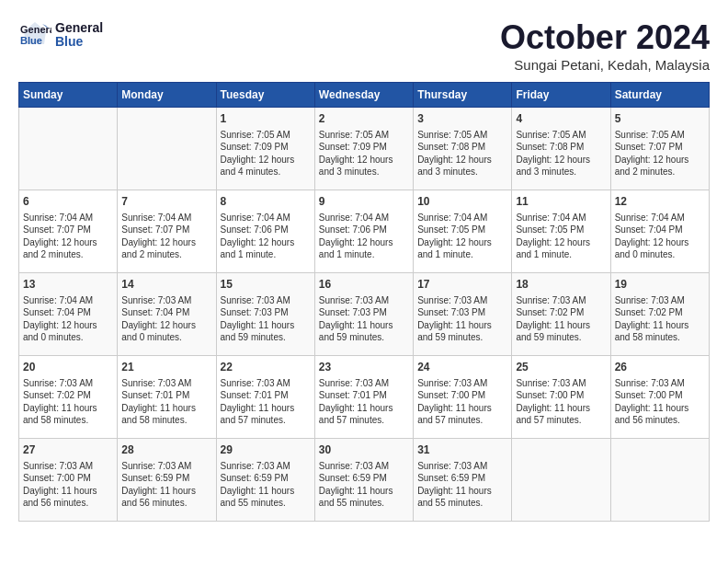  Describe the element at coordinates (364, 480) in the screenshot. I see `calendar-cell: 30Sunrise: 7:03 AM Sunset: 6:59 PM Dayli…` at that location.